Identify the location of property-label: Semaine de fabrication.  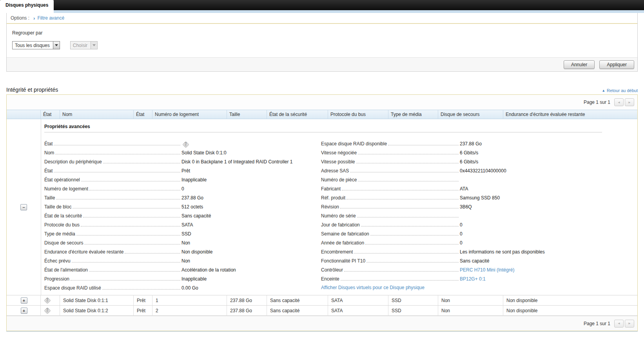
(345, 234).